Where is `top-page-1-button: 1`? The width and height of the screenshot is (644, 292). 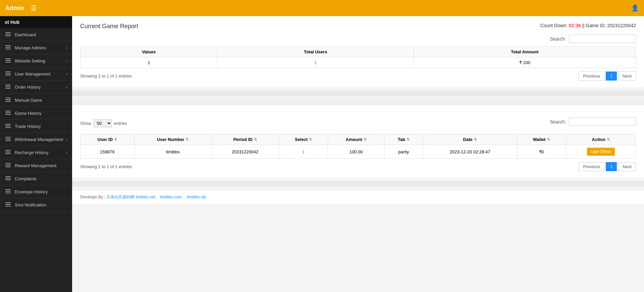
top-page-1-button: 1 is located at coordinates (611, 76).